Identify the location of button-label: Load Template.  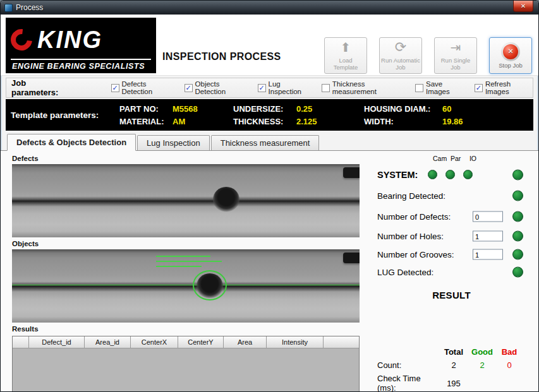
(346, 64).